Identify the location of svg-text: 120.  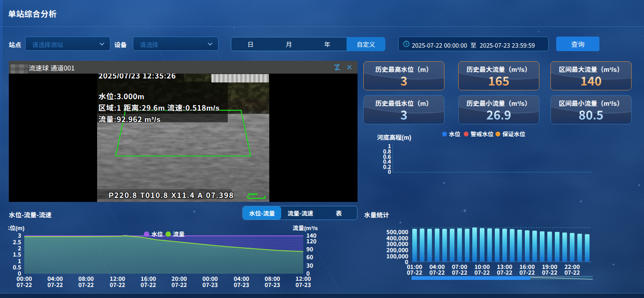
(312, 241).